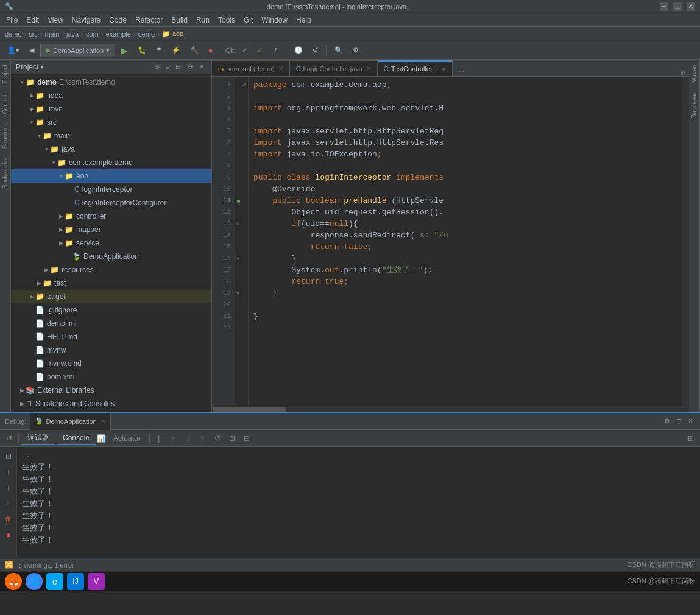 This screenshot has width=700, height=615. What do you see at coordinates (111, 109) in the screenshot?
I see `tree-mvn: ▶ 📁 .mvn` at bounding box center [111, 109].